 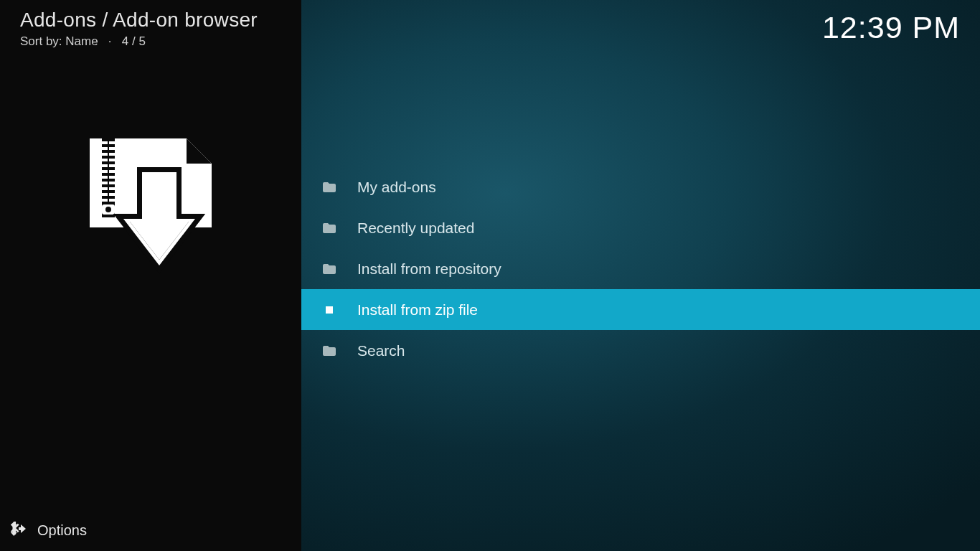 I want to click on menu-item-install-from-zip-file: Install from zip file, so click(x=641, y=310).